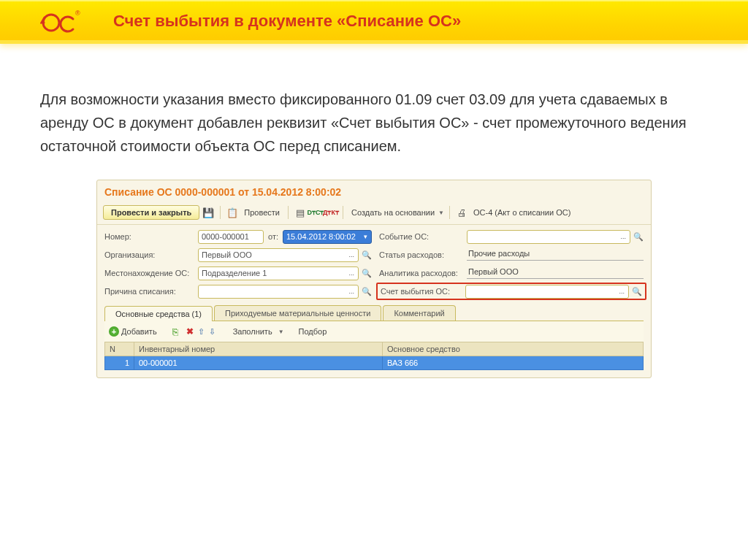 This screenshot has height=560, width=748. Describe the element at coordinates (419, 312) in the screenshot. I see `tab-comment: Комментарий` at that location.